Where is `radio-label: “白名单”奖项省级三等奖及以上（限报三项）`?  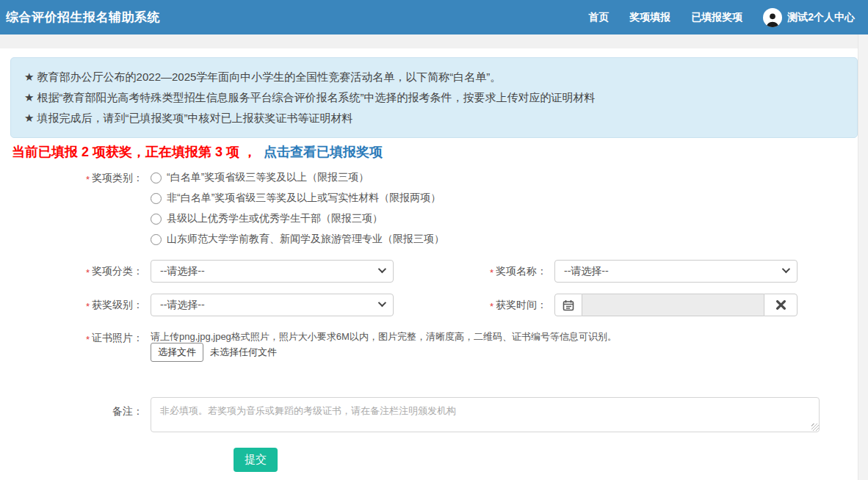 radio-label: “白名单”奖项省级三等奖及以上（限报三项） is located at coordinates (267, 178).